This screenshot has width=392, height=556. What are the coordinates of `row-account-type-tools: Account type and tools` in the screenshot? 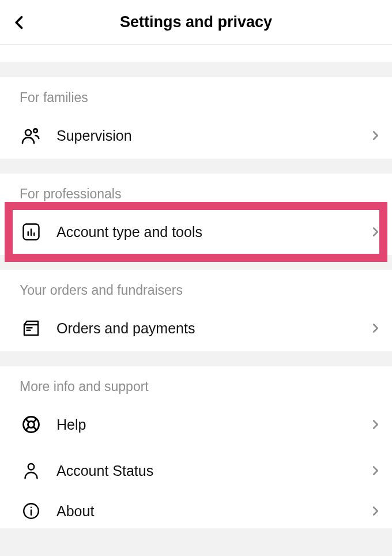 It's located at (196, 232).